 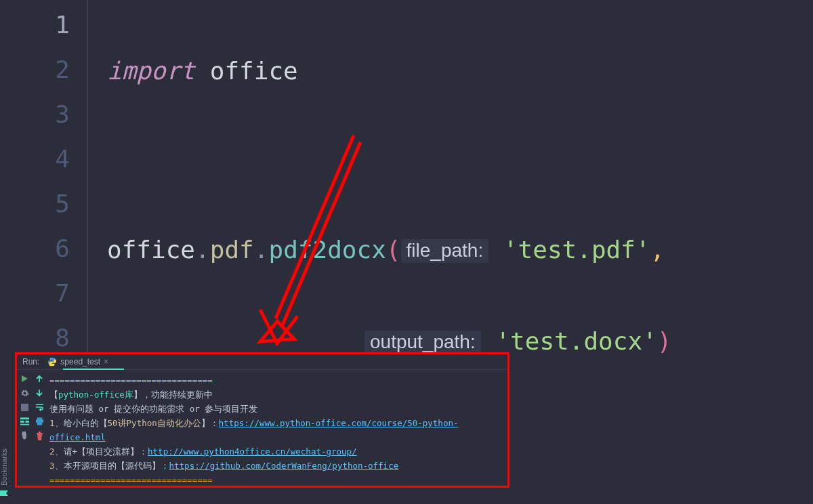 What do you see at coordinates (106, 362) in the screenshot?
I see `close-icon: ×` at bounding box center [106, 362].